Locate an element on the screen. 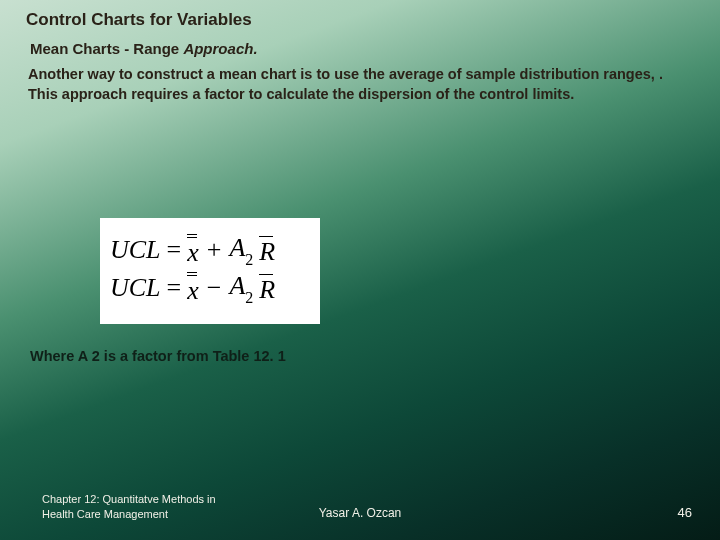 The height and width of the screenshot is (540, 720). equals-sign-2: = is located at coordinates (174, 288).